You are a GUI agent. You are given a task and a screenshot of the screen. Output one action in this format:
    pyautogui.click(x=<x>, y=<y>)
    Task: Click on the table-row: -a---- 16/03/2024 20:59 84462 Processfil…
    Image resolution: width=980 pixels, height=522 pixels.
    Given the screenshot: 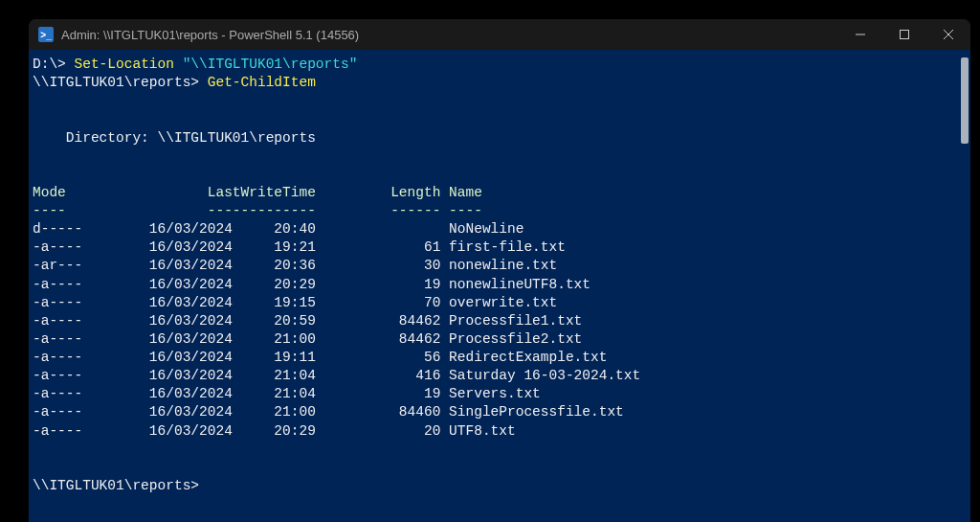 What is the action you would take?
    pyautogui.click(x=500, y=322)
    